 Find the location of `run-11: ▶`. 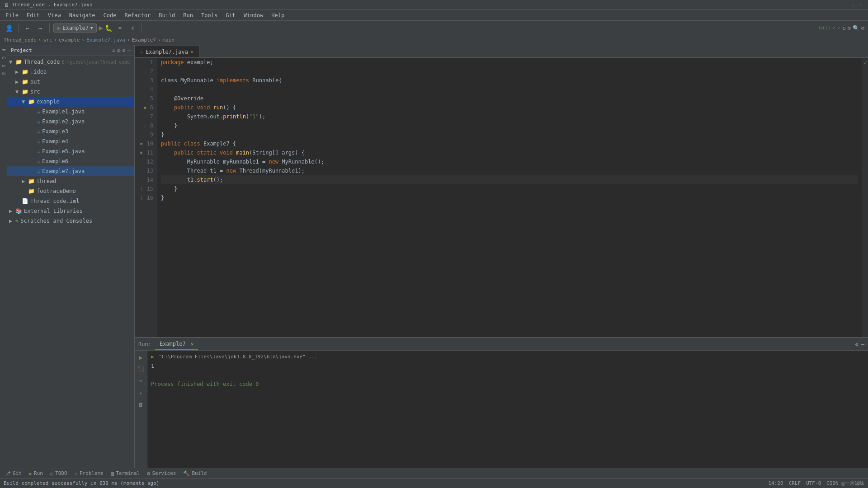

run-11: ▶ is located at coordinates (142, 153).